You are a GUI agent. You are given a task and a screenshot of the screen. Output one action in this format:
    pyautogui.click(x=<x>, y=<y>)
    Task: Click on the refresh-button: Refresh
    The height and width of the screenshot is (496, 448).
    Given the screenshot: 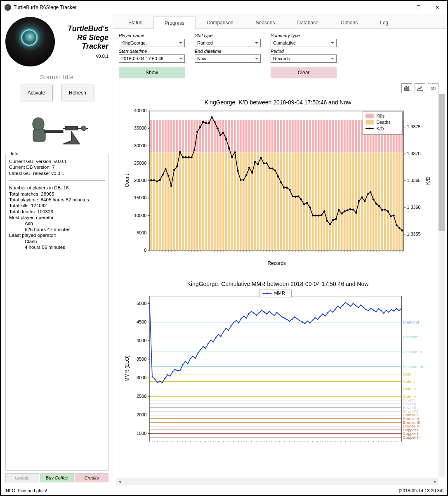 What is the action you would take?
    pyautogui.click(x=78, y=93)
    